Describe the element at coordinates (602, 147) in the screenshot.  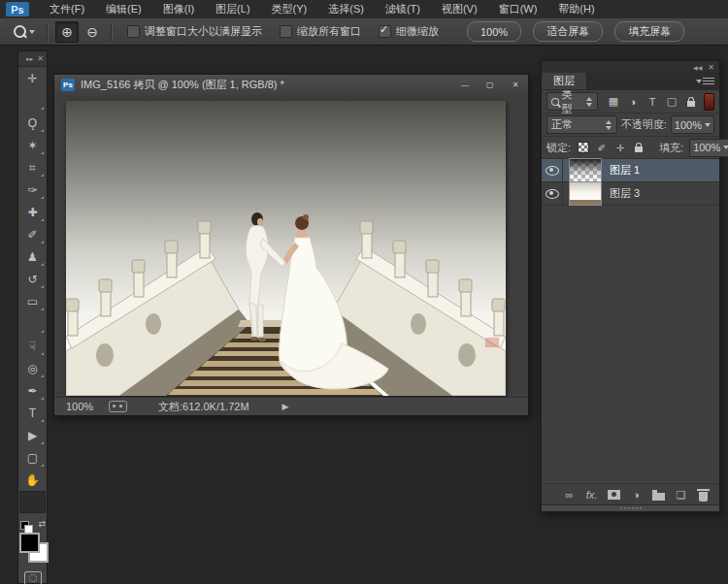
I see `lock-image-pixels-icon: ✐` at that location.